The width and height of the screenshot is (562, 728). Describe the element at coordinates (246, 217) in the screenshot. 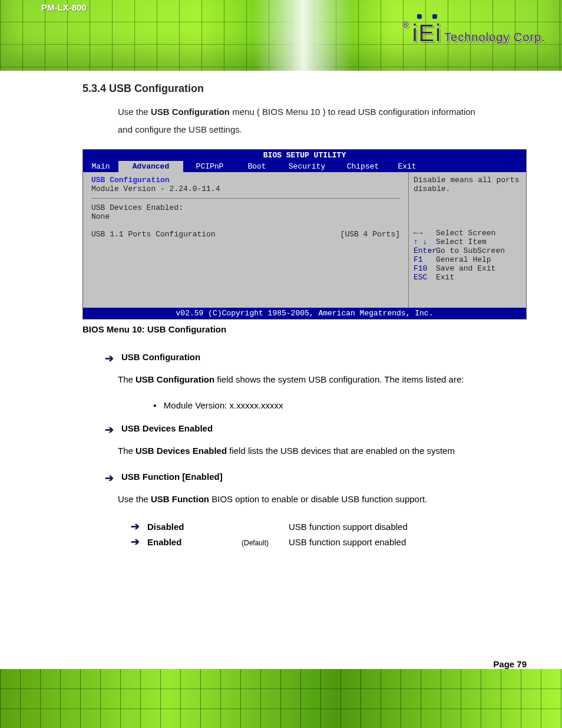

I see `bios-devices-none: None` at that location.